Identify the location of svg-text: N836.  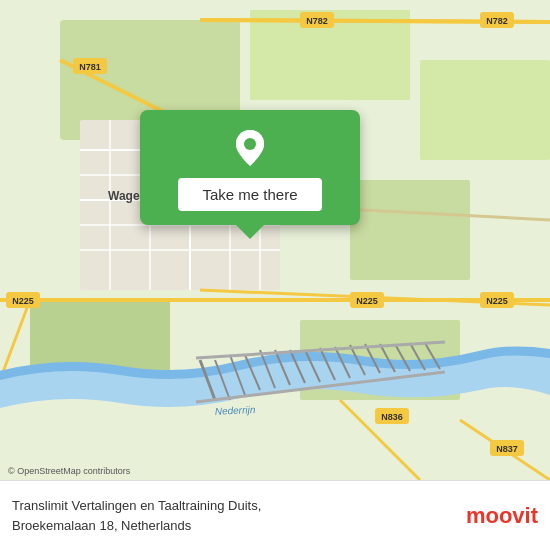
(392, 417).